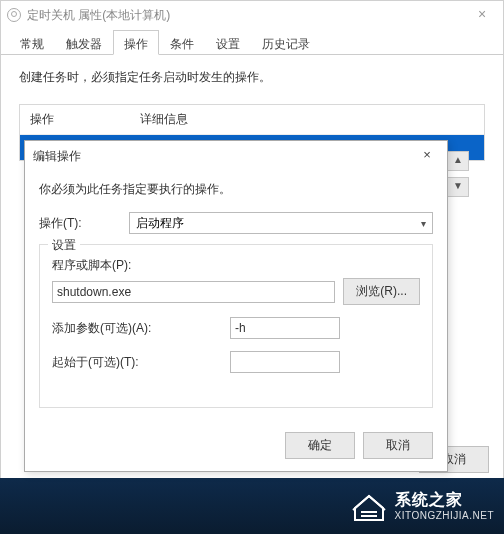  I want to click on tab-actions: 操作, so click(136, 42).